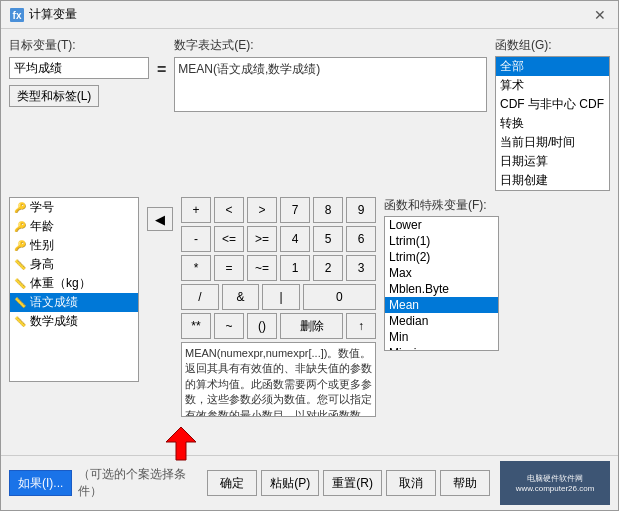  I want to click on func-group-item-cdf: CDF 与非中心 CDF, so click(552, 104).